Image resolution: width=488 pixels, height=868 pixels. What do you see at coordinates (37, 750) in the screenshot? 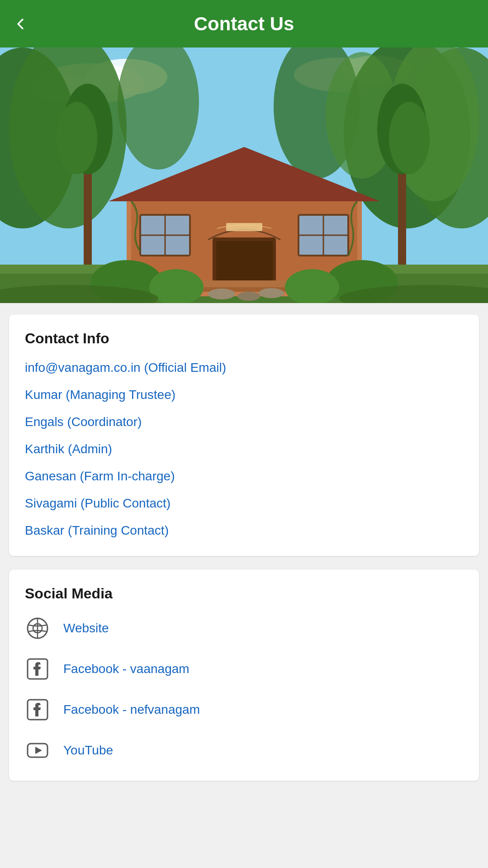
I see `youtube-icon` at bounding box center [37, 750].